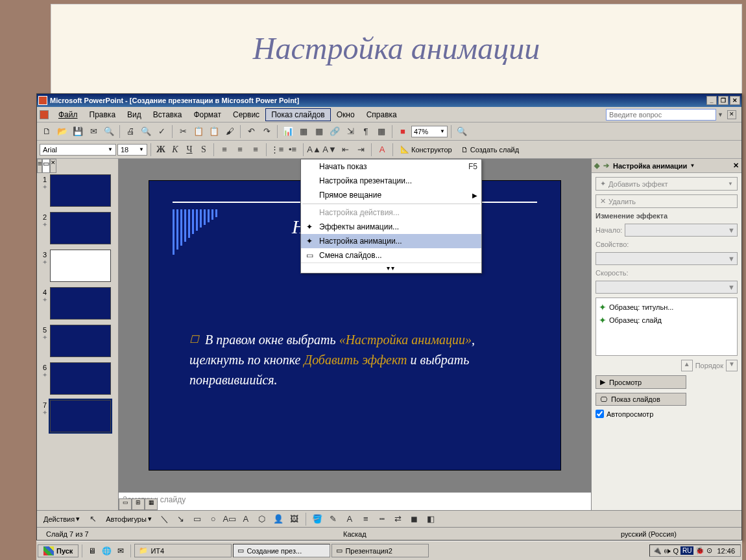 This screenshot has height=560, width=746. Describe the element at coordinates (415, 519) in the screenshot. I see `shadow-style-icon: ◼` at that location.